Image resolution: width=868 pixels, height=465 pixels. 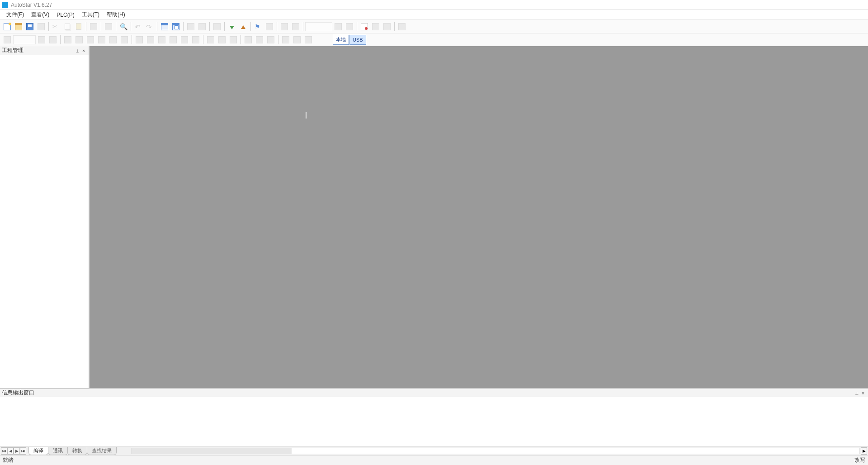 What do you see at coordinates (5, 5) in the screenshot?
I see `app-icon` at bounding box center [5, 5].